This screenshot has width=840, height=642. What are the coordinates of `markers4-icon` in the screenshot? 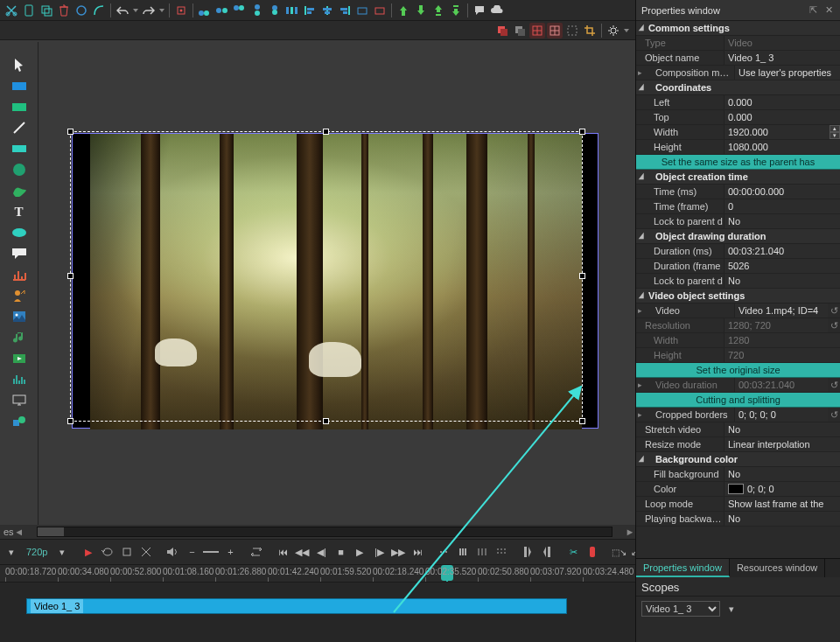 It's located at (501, 552).